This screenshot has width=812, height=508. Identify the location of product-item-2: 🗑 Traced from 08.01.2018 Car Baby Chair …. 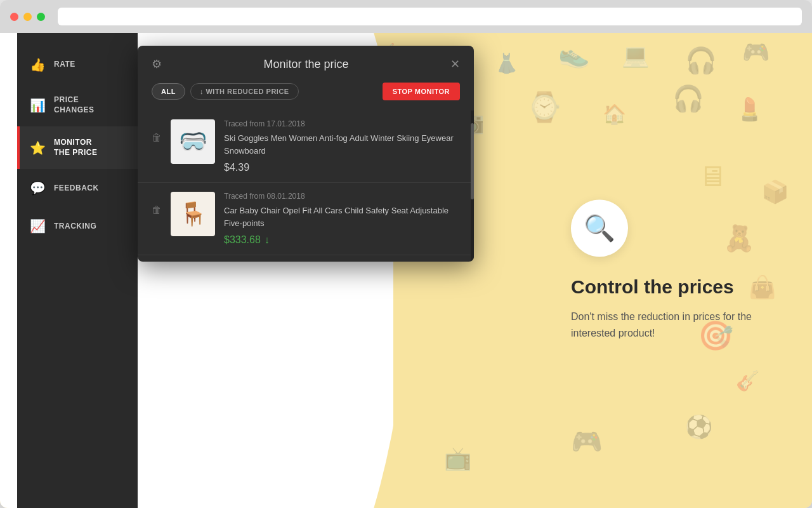
(306, 219).